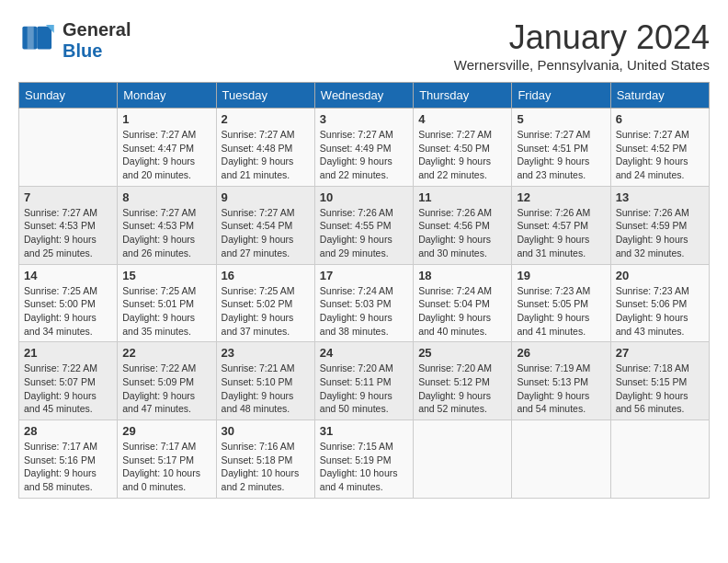  I want to click on day-cell: 11Sunrise: 7:26 AM Sunset: 4:56 PM Dayli…, so click(463, 224).